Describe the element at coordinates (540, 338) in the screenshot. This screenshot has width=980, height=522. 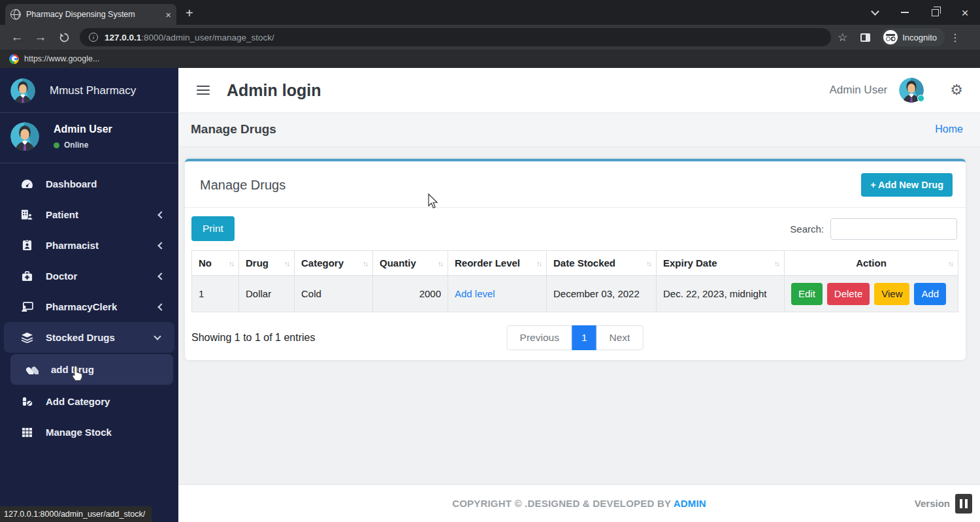
I see `previous-page-button: Previous` at that location.